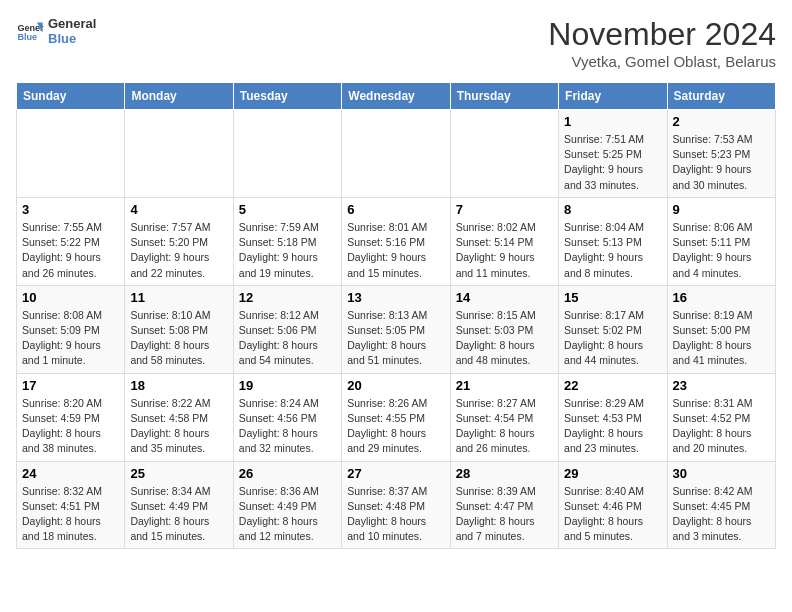 This screenshot has width=792, height=612. What do you see at coordinates (288, 210) in the screenshot?
I see `day-number: 5` at bounding box center [288, 210].